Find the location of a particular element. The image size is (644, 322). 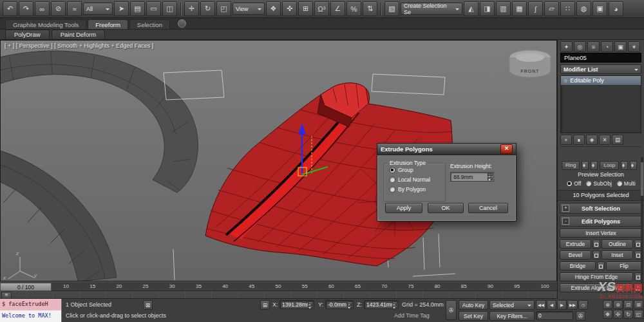

frame-tick: 75 is located at coordinates (411, 286).